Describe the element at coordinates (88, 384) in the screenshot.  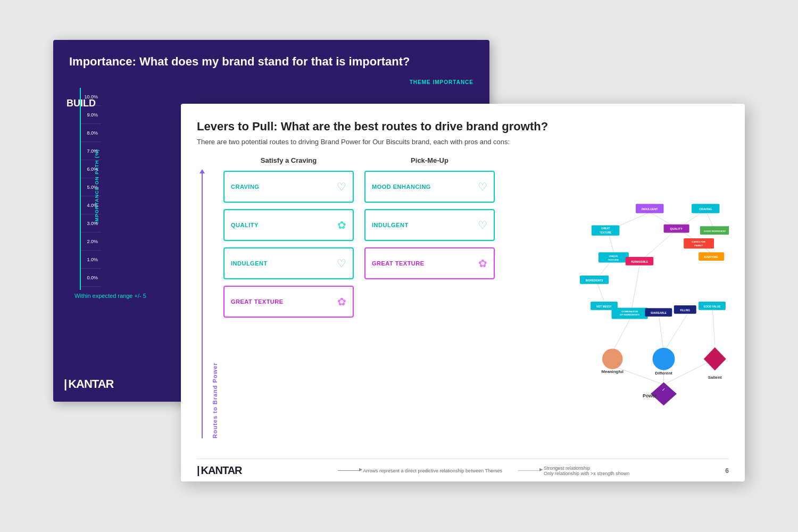
I see `back-kantar-logo: KANTAR` at that location.